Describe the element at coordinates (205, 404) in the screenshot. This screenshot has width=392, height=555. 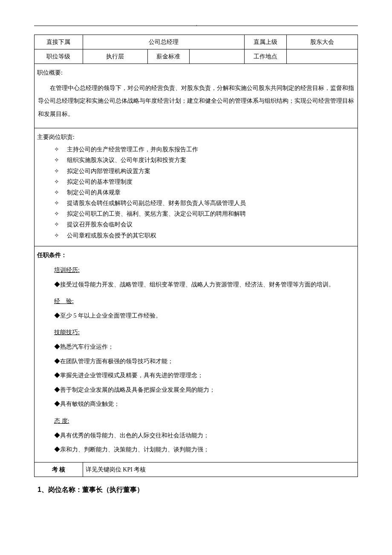
I see `qualification-item: 具有敏锐的商业触觉；` at that location.